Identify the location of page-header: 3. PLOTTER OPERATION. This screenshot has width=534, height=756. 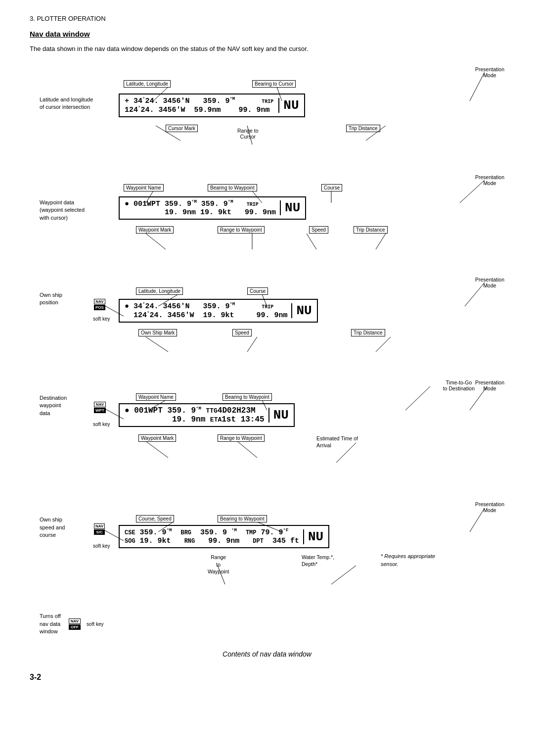
(267, 19).